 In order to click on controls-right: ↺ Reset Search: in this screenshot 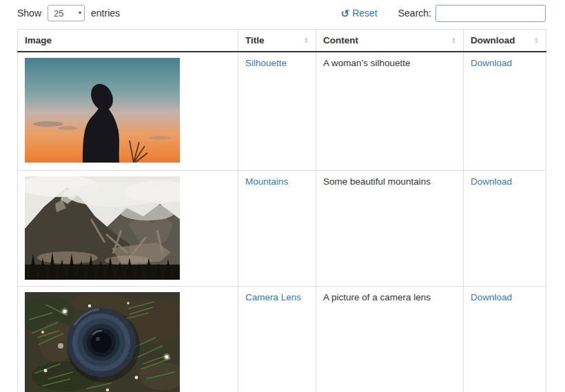, I will do `click(444, 14)`.